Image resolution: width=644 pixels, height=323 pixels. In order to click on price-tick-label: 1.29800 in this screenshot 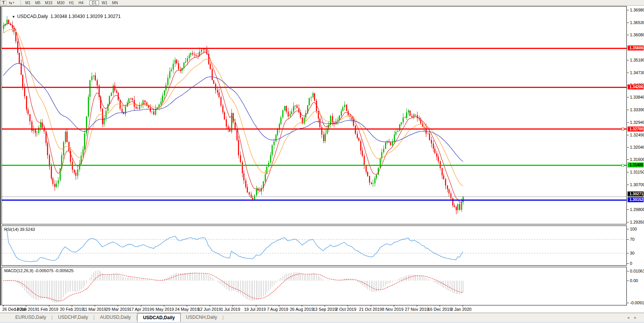, I will do `click(637, 209)`.